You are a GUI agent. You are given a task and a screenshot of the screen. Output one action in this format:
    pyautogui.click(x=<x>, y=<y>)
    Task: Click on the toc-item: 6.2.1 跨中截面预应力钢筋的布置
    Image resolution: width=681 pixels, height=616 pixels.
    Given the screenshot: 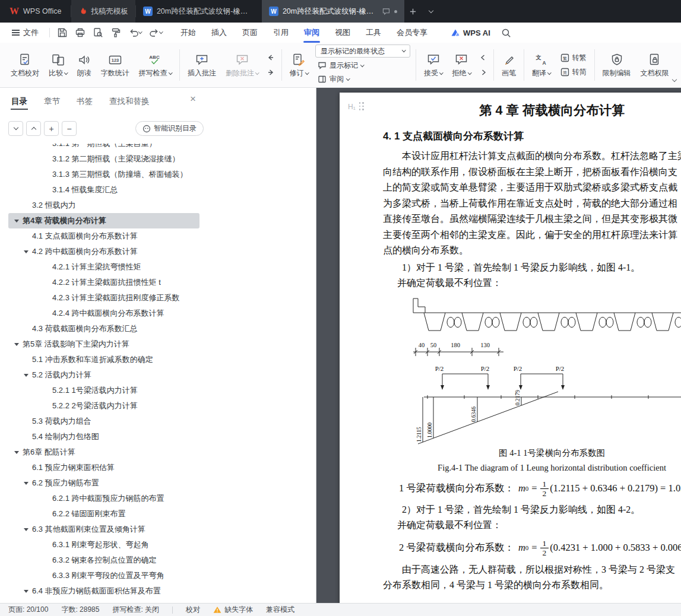 What is the action you would take?
    pyautogui.click(x=104, y=498)
    